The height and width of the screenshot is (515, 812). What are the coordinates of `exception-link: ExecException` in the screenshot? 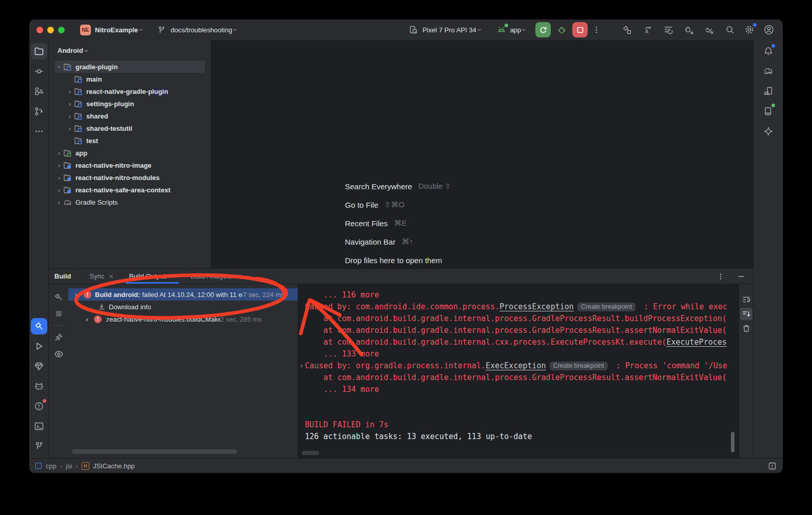 It's located at (515, 366).